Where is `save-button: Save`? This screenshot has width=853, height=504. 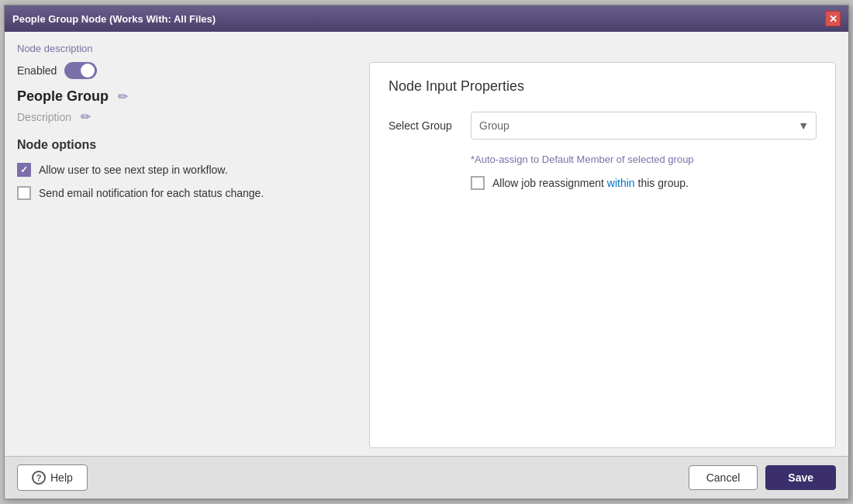 save-button: Save is located at coordinates (800, 478).